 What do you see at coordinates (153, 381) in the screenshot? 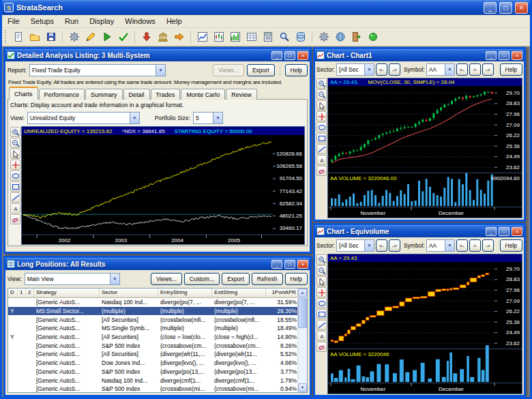
I see `table-row: [Generic AutoS...Nasdaq 100 Ind...diverg…` at bounding box center [153, 381].